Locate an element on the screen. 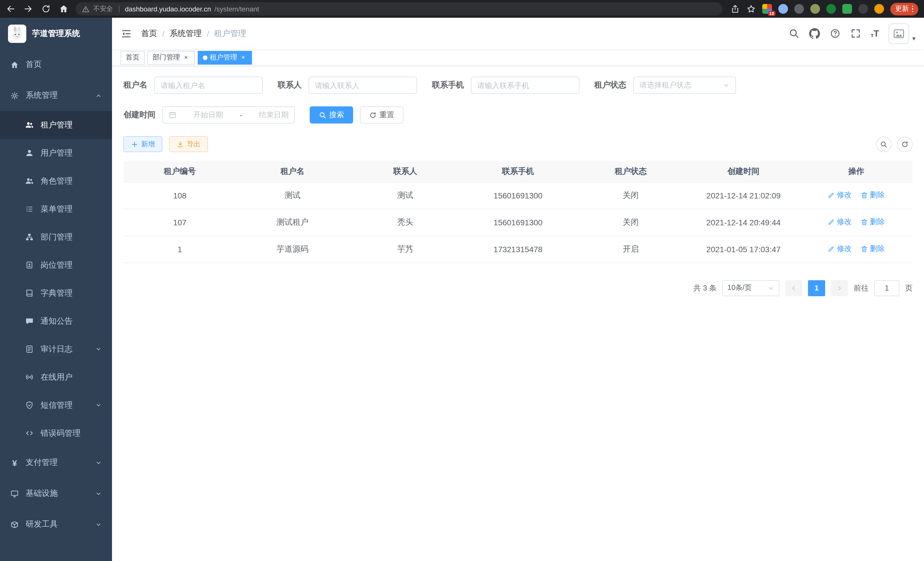  warning-icon is located at coordinates (86, 9).